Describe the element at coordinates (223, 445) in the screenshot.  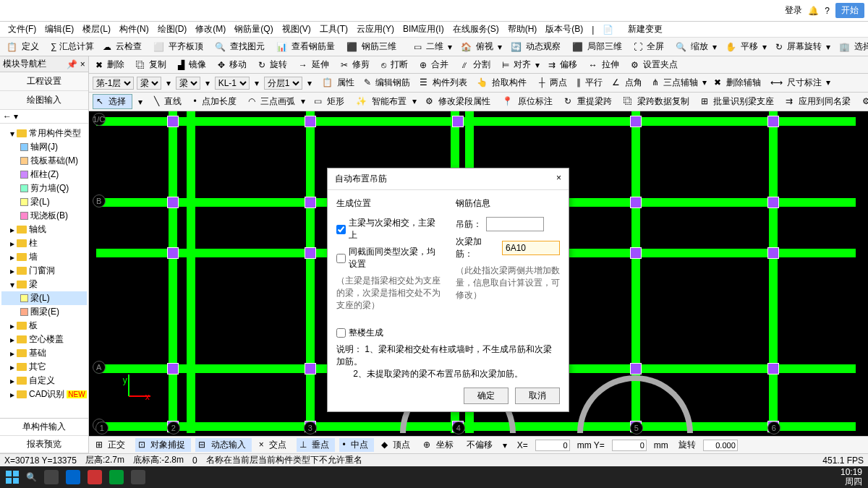
I see `snap-dynamic: ⊟ 动态输入` at that location.